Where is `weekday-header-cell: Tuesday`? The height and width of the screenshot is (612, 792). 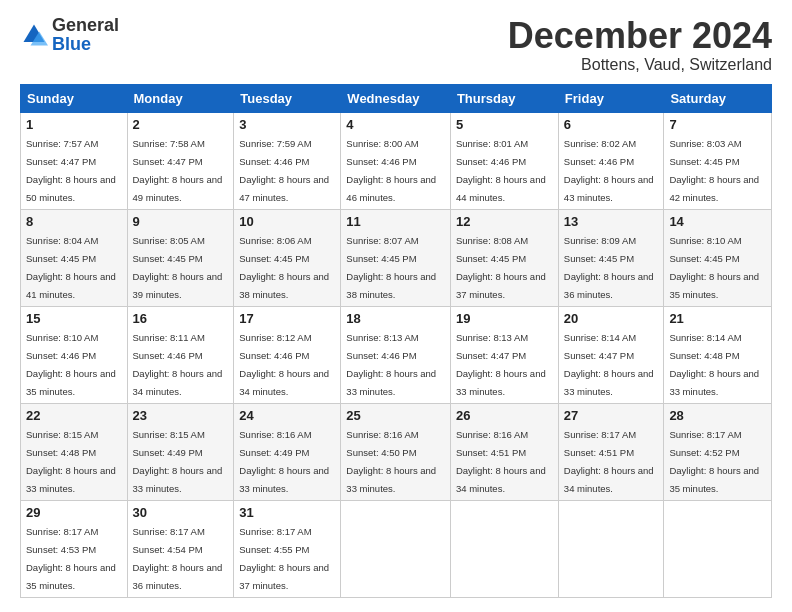 weekday-header-cell: Tuesday is located at coordinates (288, 98).